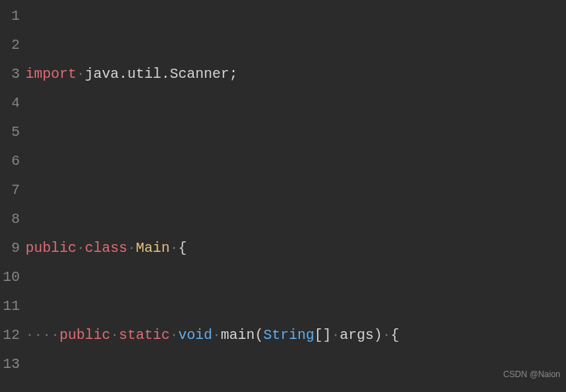 This screenshot has width=566, height=392. I want to click on line-number: 7, so click(10, 190).